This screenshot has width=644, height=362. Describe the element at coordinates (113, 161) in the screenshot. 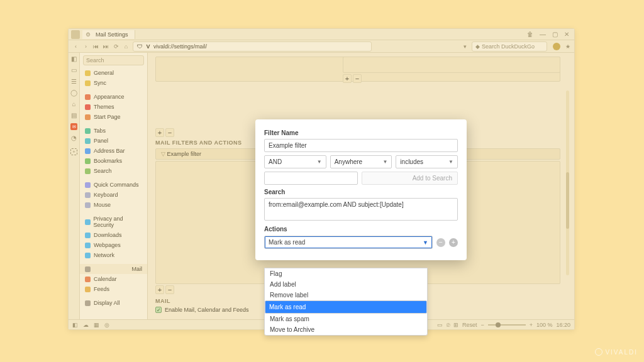

I see `sidebar-item-bookmarks: Bookmarks` at that location.